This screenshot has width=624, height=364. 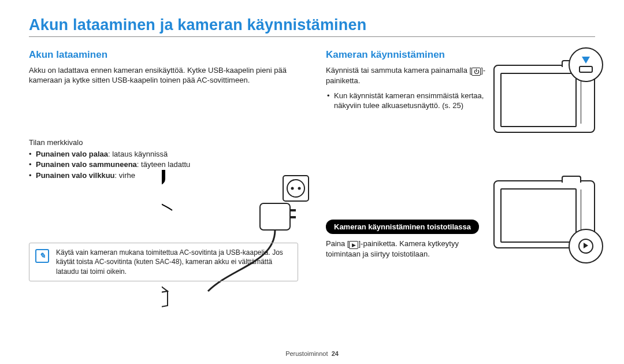 What do you see at coordinates (335, 354) in the screenshot?
I see `footer-page: 24` at bounding box center [335, 354].